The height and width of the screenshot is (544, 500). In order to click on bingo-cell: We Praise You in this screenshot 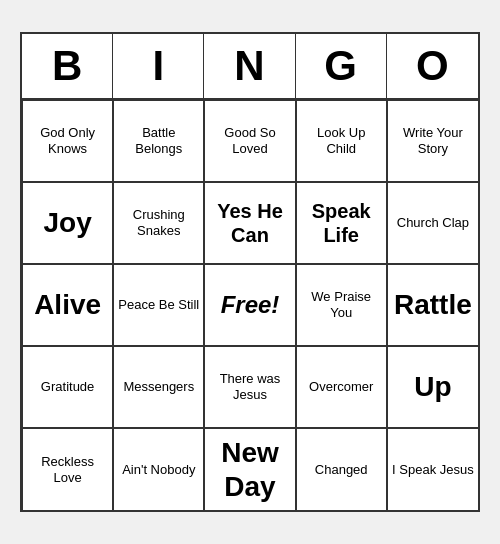, I will do `click(342, 305)`.